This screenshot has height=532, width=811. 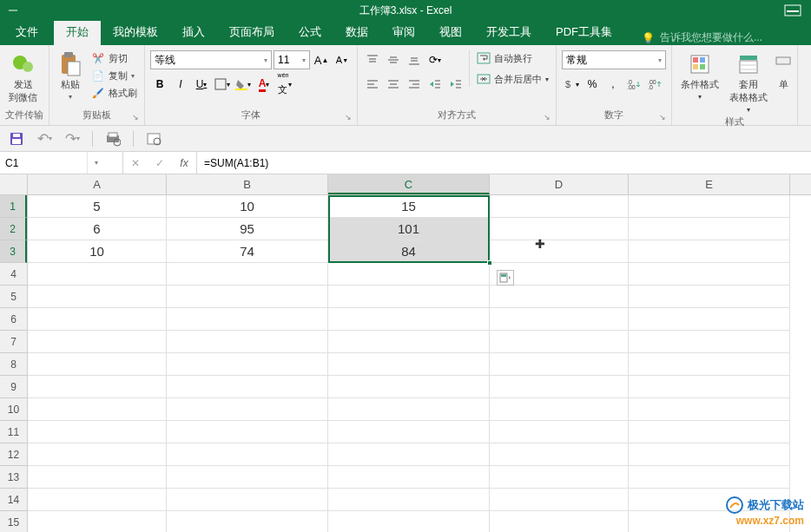 I want to click on cell-D13, so click(x=559, y=477).